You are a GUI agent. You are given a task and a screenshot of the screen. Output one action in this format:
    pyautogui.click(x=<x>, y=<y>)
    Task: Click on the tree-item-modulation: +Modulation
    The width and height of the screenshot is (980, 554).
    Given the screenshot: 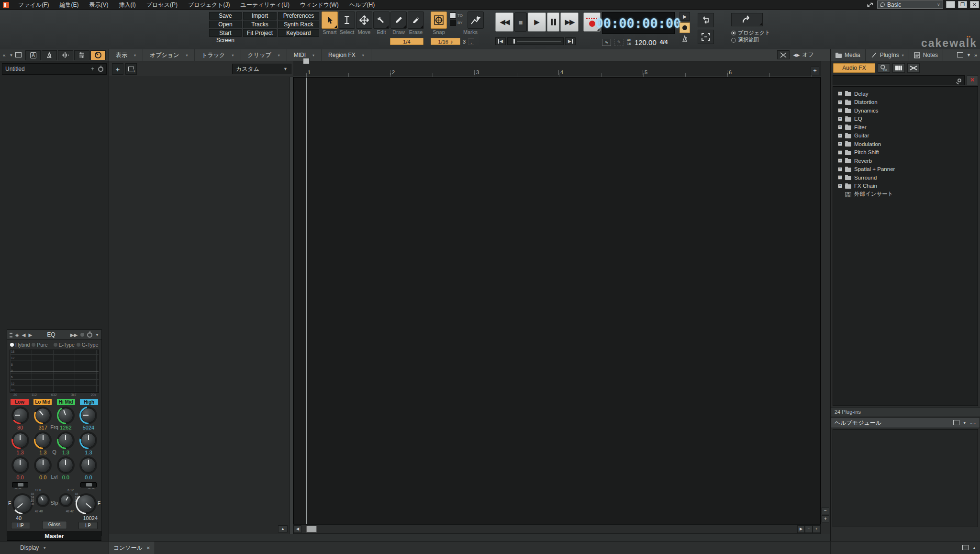 What is the action you would take?
    pyautogui.click(x=907, y=144)
    